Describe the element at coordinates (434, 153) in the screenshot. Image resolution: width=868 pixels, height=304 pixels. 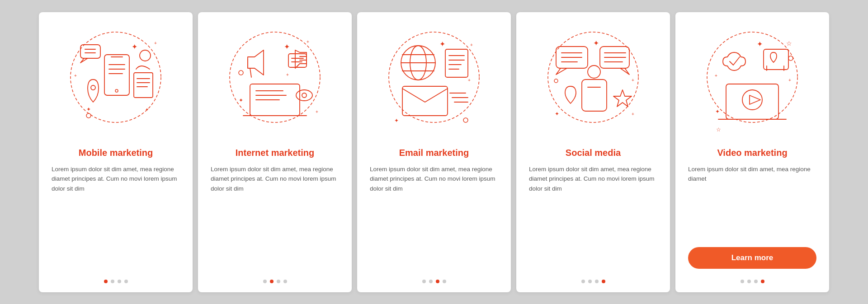
I see `card-title-email-marketing: Email marketing` at that location.